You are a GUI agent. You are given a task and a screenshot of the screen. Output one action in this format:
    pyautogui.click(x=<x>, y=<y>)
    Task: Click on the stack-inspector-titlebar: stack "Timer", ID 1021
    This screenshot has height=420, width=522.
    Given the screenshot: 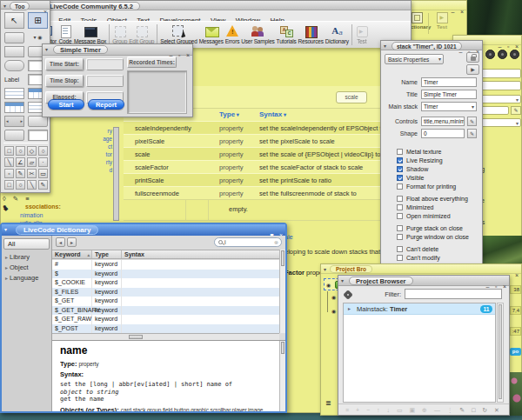 What is the action you would take?
    pyautogui.click(x=432, y=45)
    